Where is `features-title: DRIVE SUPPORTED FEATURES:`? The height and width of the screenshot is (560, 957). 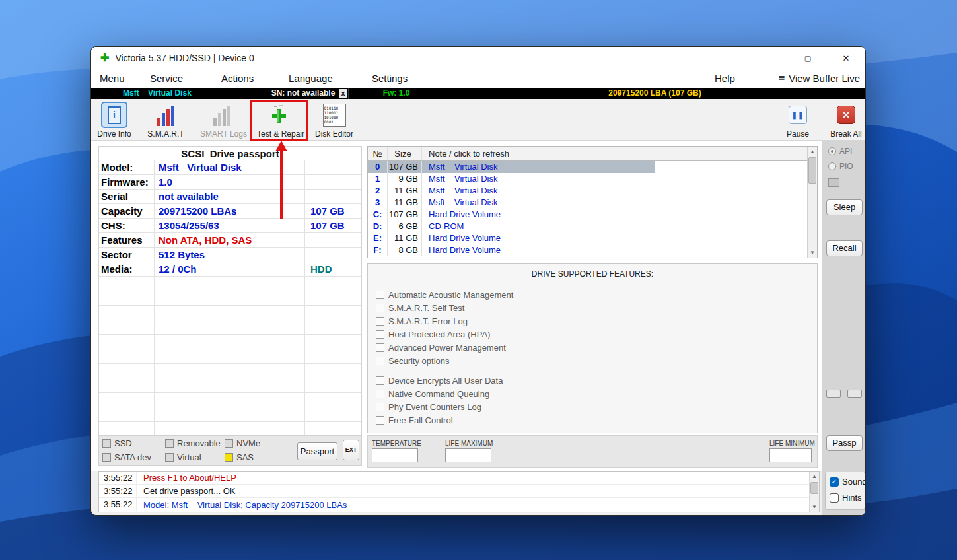 features-title: DRIVE SUPPORTED FEATURES: is located at coordinates (592, 274).